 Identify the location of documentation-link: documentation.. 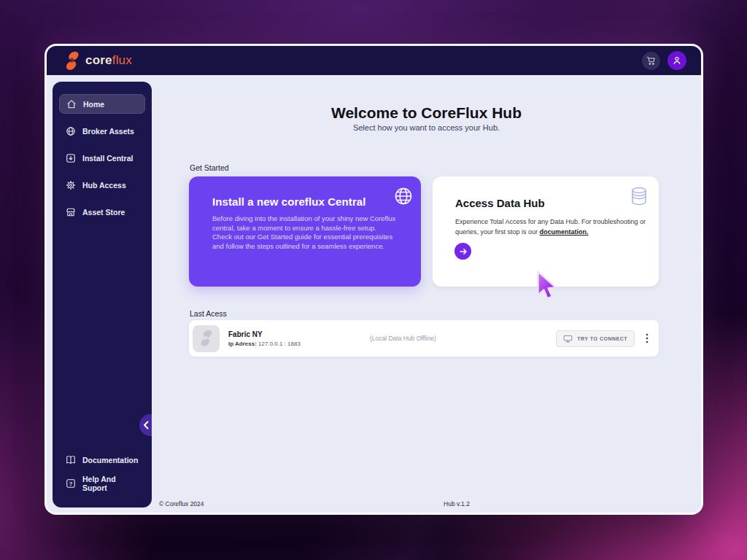
(565, 232).